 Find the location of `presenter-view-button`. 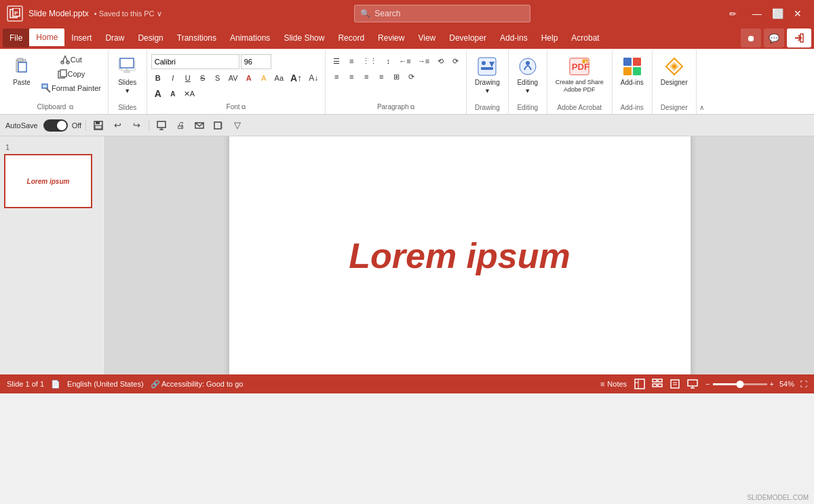

presenter-view-button is located at coordinates (693, 384).